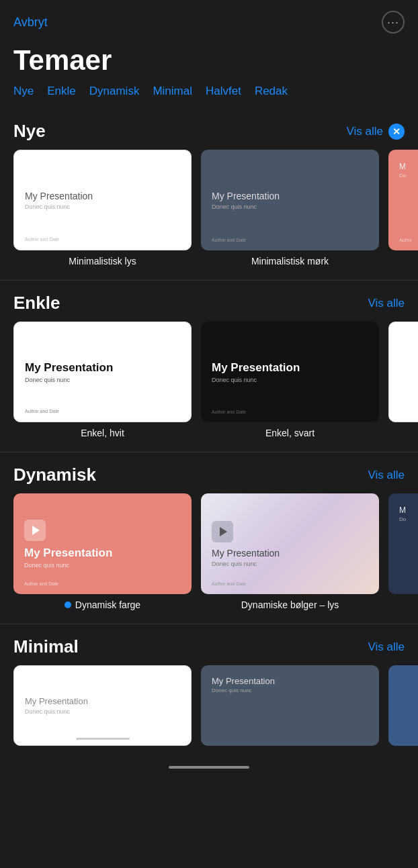 The height and width of the screenshot is (868, 418). What do you see at coordinates (290, 605) in the screenshot?
I see `theme-label-dyn-bolger: Dynamiske bølger – lys` at bounding box center [290, 605].